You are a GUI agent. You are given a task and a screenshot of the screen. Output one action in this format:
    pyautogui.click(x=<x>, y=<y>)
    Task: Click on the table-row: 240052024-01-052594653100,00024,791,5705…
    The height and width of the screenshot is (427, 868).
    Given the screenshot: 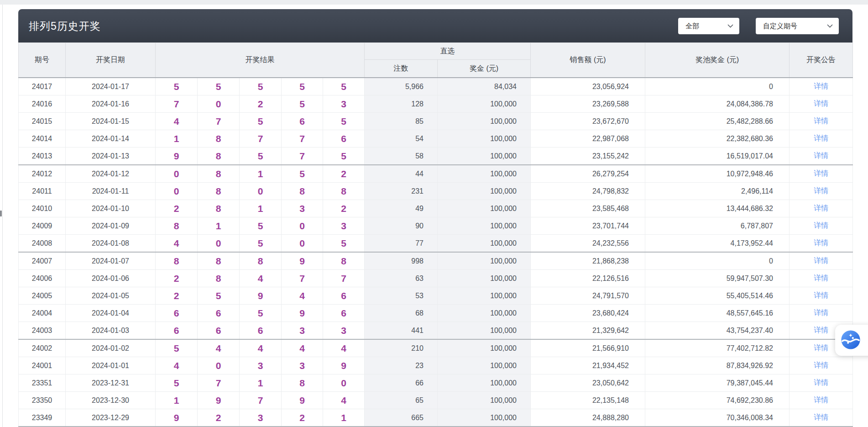 What is the action you would take?
    pyautogui.click(x=436, y=296)
    